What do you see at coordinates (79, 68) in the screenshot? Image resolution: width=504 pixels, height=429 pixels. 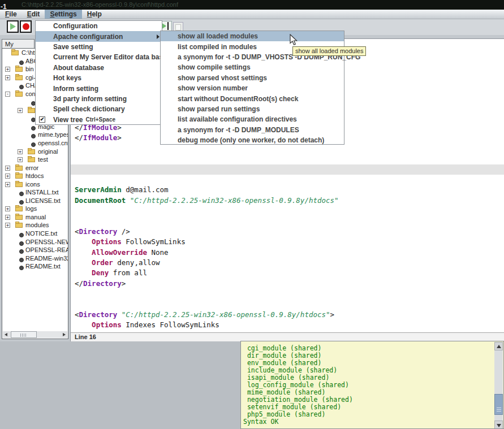 I see `menu-item-label: About database` at bounding box center [79, 68].